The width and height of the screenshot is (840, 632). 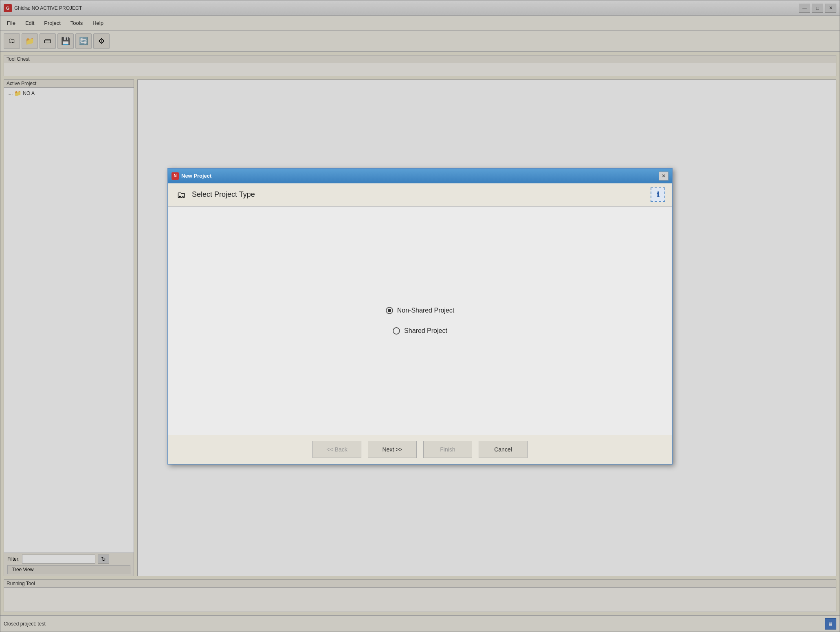 I want to click on dialog-header-title: Select Project Type, so click(x=223, y=195).